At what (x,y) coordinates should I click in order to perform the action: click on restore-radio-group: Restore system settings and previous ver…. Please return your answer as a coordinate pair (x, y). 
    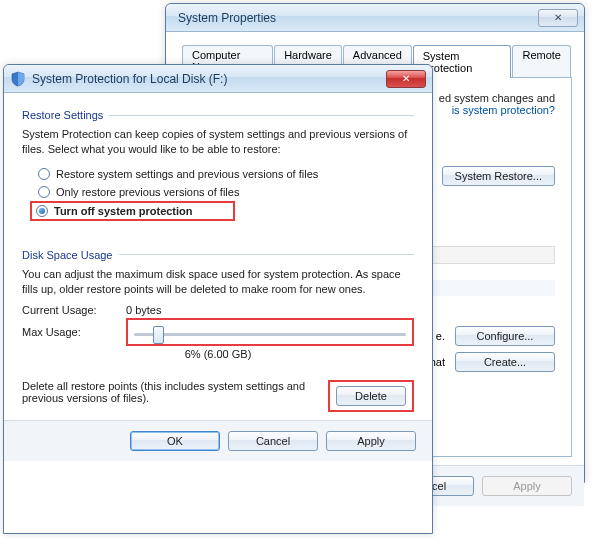
    Looking at the image, I should click on (225, 193).